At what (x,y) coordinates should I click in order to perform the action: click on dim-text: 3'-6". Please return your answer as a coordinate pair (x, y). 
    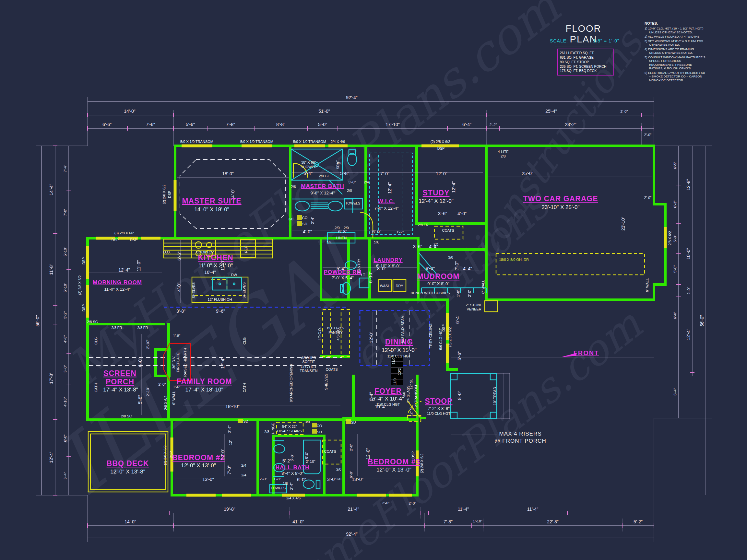
    Looking at the image, I should click on (417, 246).